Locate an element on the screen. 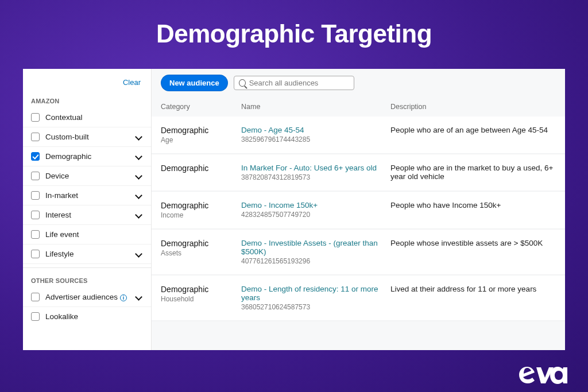 The image size is (588, 392). sidebar-item-label: Lookalike is located at coordinates (94, 317).